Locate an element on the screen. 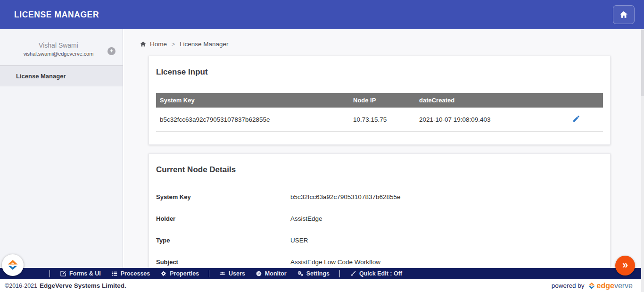 The width and height of the screenshot is (644, 292). edit-square-icon is located at coordinates (63, 274).